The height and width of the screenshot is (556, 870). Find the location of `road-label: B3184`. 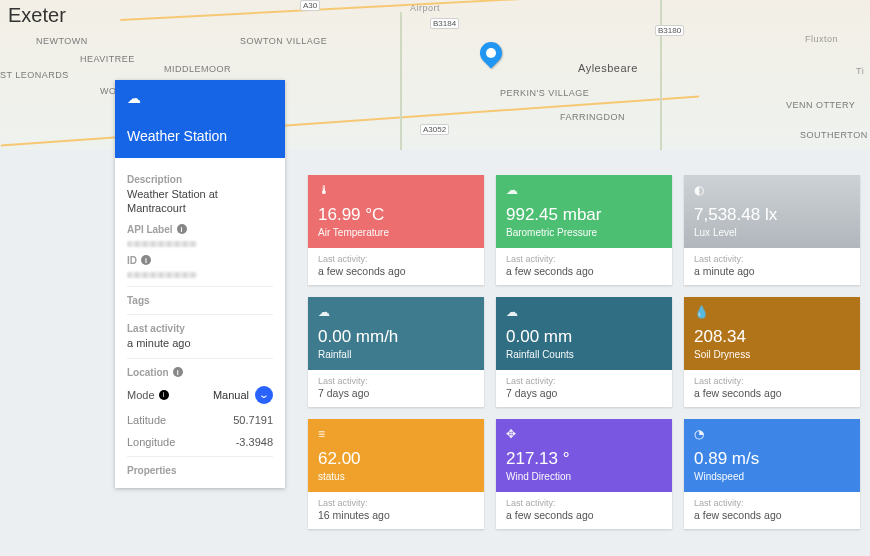

road-label: B3184 is located at coordinates (444, 24).